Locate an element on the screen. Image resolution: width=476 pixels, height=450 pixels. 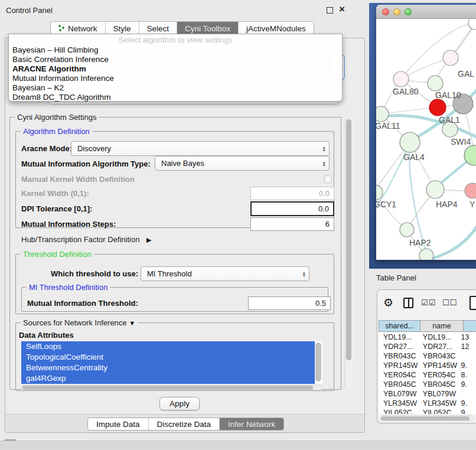
deselect-all-checkboxes-icon: ☐☐ is located at coordinates (450, 302).